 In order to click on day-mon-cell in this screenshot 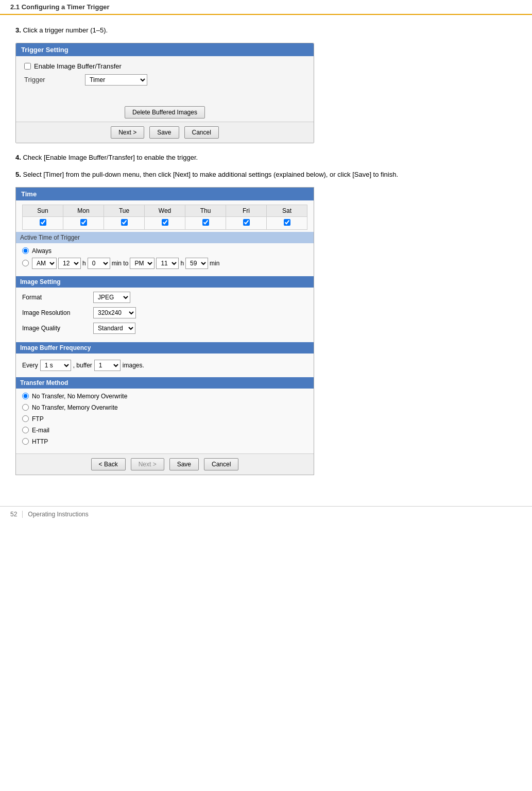, I will do `click(83, 223)`.